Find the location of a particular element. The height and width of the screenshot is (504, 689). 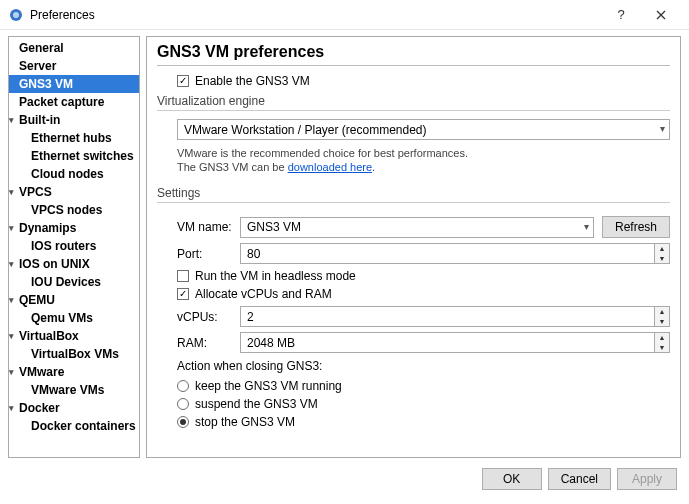

close-action-label: Action when closing GNS3: is located at coordinates (424, 366).